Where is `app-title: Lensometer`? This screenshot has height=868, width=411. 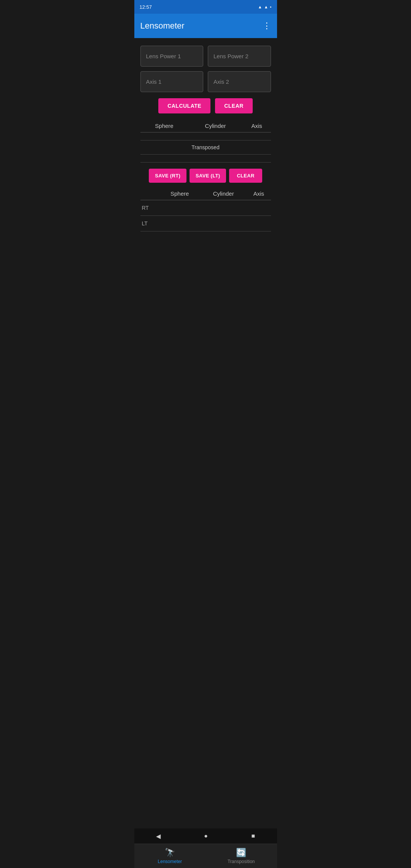
app-title: Lensometer is located at coordinates (162, 26).